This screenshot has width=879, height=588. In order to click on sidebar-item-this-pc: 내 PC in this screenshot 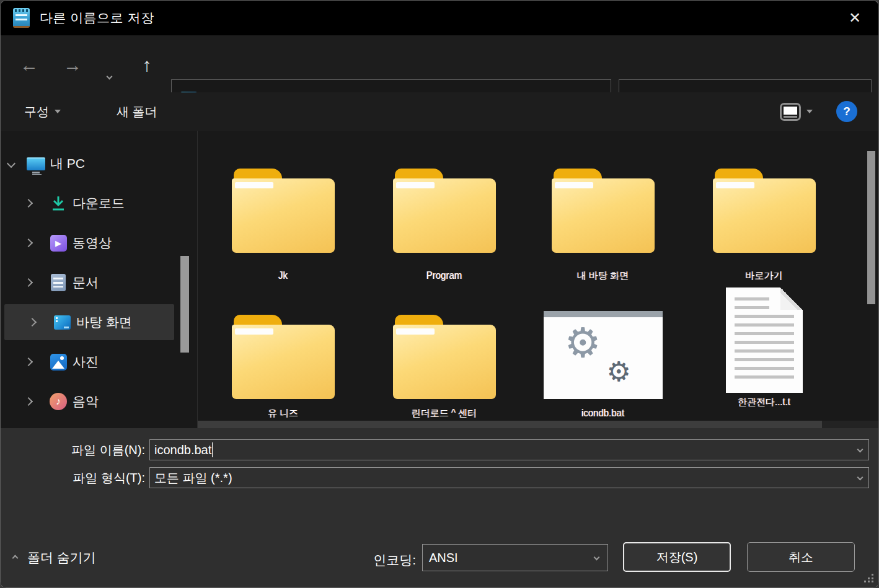, I will do `click(99, 164)`.